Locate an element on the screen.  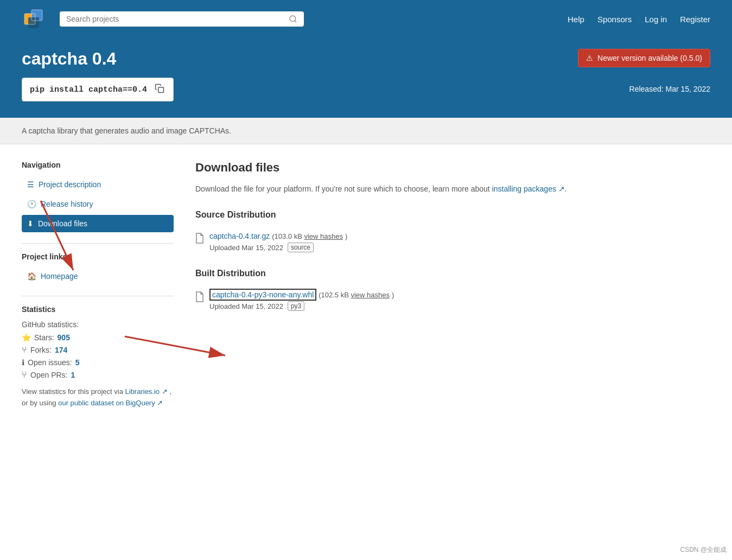
list-icon: ☰ is located at coordinates (30, 184).